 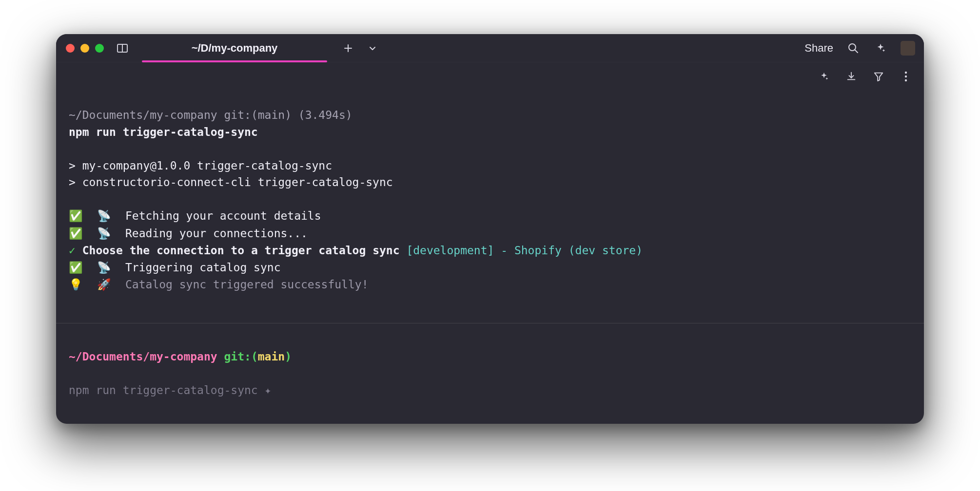 What do you see at coordinates (490, 48) in the screenshot?
I see `titlebar: ~/D/my-company Share` at bounding box center [490, 48].